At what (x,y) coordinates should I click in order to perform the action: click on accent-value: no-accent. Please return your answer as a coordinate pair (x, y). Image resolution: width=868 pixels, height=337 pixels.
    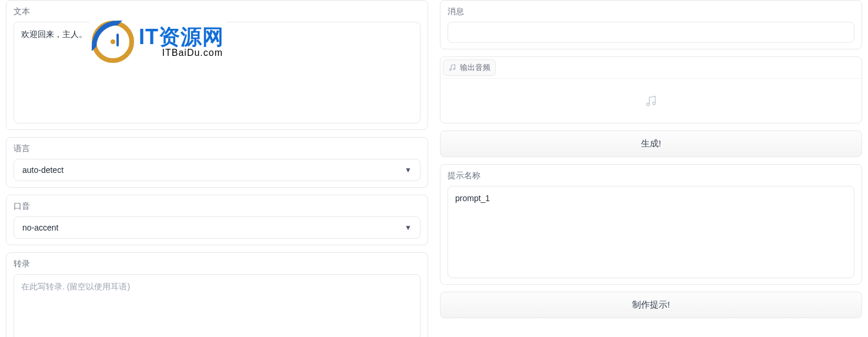
    Looking at the image, I should click on (40, 228).